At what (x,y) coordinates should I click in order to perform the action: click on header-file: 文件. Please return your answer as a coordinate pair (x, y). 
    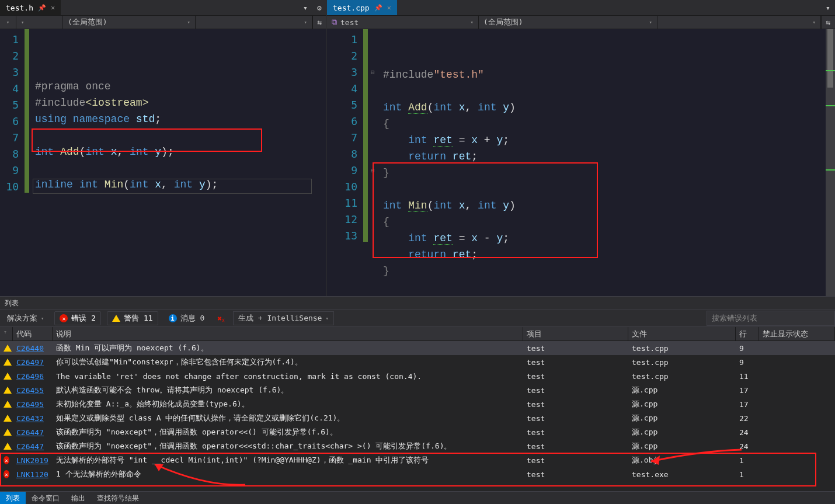
    Looking at the image, I should click on (682, 334).